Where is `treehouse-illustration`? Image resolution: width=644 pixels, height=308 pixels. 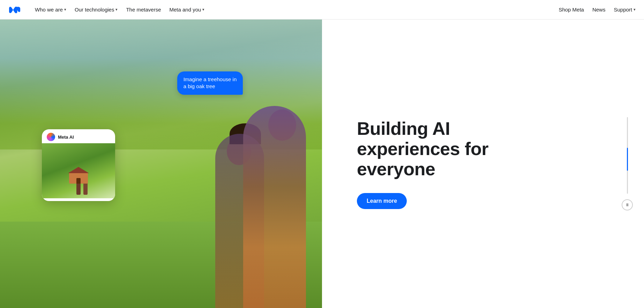 treehouse-illustration is located at coordinates (78, 183).